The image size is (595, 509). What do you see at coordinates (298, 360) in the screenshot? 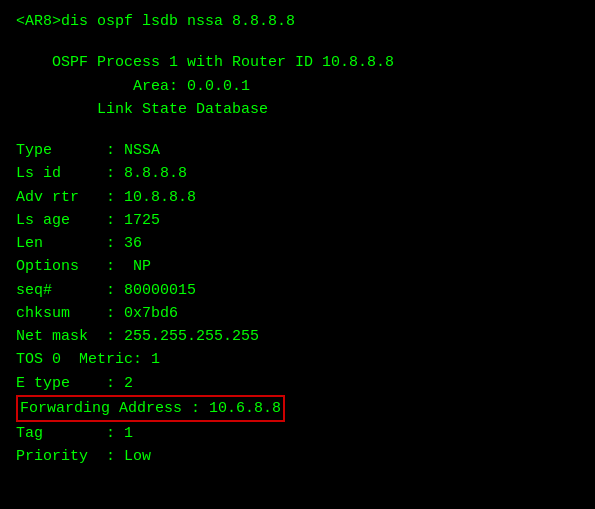
I see `field-row: TOS 0 Metric: 1` at bounding box center [298, 360].